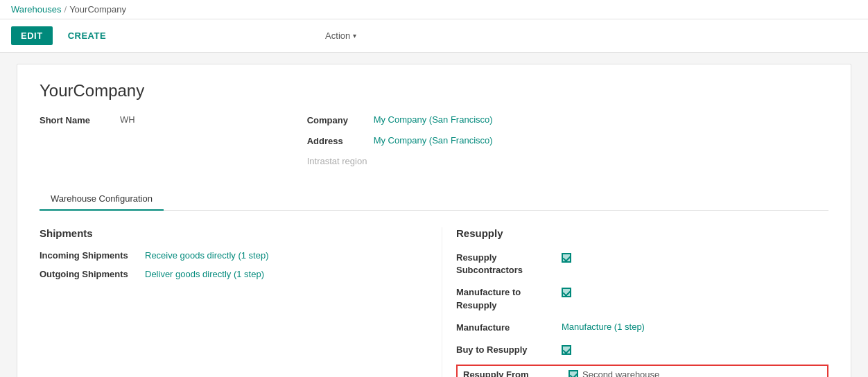 This screenshot has width=868, height=377. What do you see at coordinates (566, 292) in the screenshot?
I see `manufacture-to-resupply-checkbox` at bounding box center [566, 292].